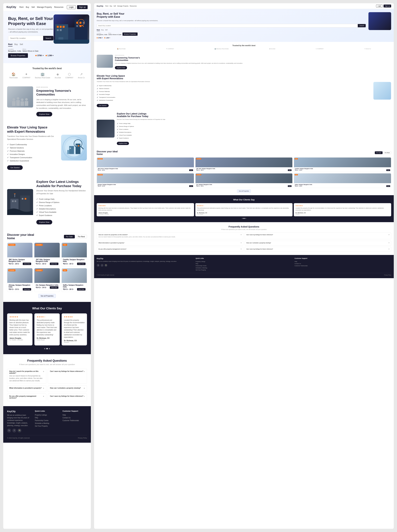 The height and width of the screenshot is (532, 397). What do you see at coordinates (69, 237) in the screenshot?
I see `for-sale-toggle: For Sale` at bounding box center [69, 237].